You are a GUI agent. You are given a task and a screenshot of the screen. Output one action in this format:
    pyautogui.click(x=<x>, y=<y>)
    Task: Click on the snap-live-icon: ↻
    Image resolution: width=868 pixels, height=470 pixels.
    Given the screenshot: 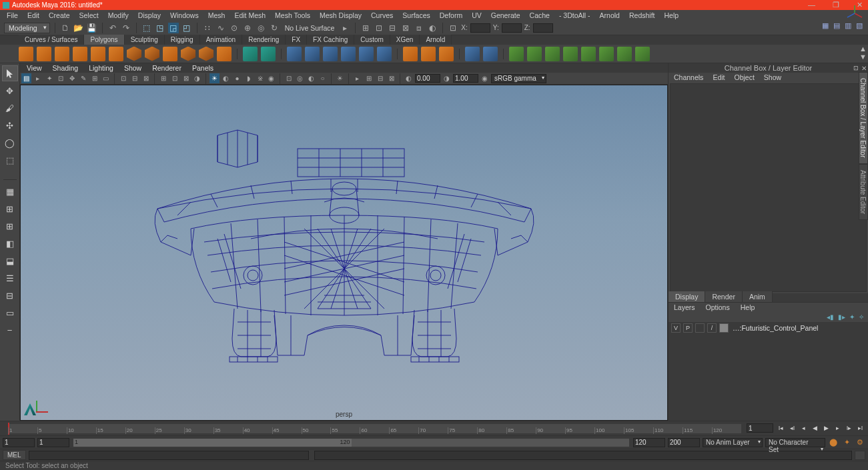 What is the action you would take?
    pyautogui.click(x=274, y=28)
    